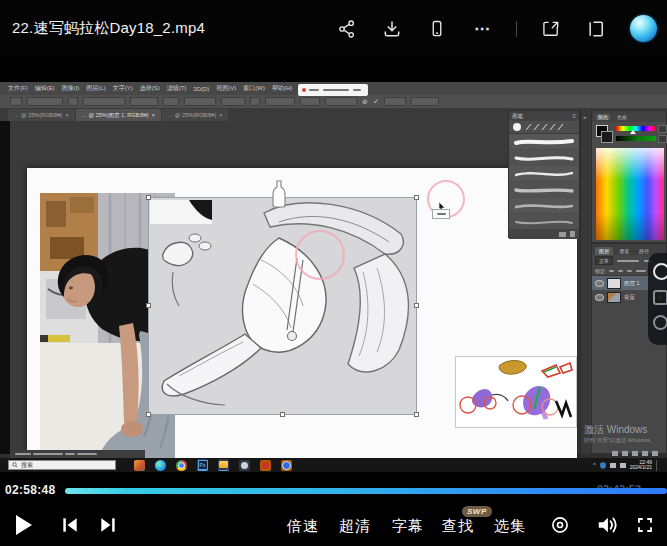  I want to click on subtitles-button: 字幕, so click(408, 526).